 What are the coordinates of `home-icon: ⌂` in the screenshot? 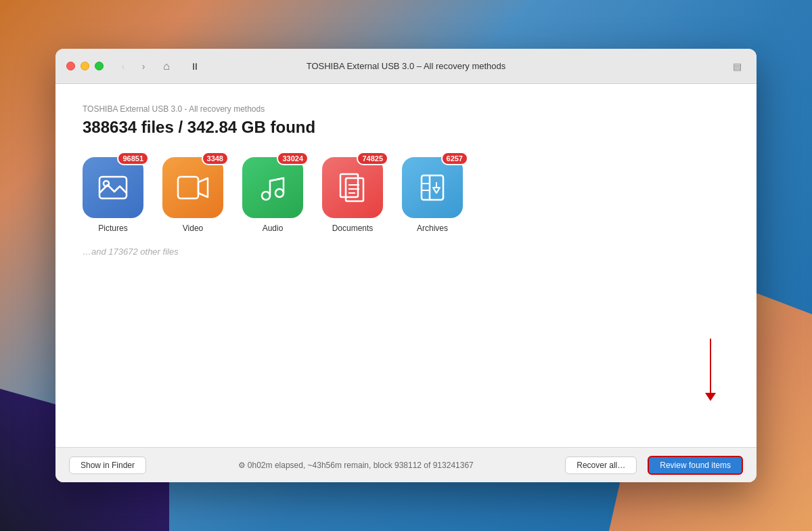 It's located at (166, 66).